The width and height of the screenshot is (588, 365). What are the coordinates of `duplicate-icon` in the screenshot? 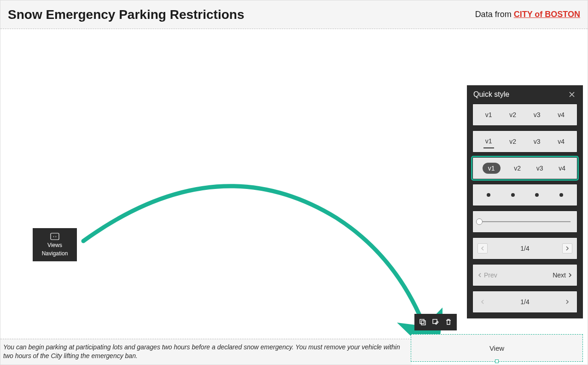 It's located at (423, 322).